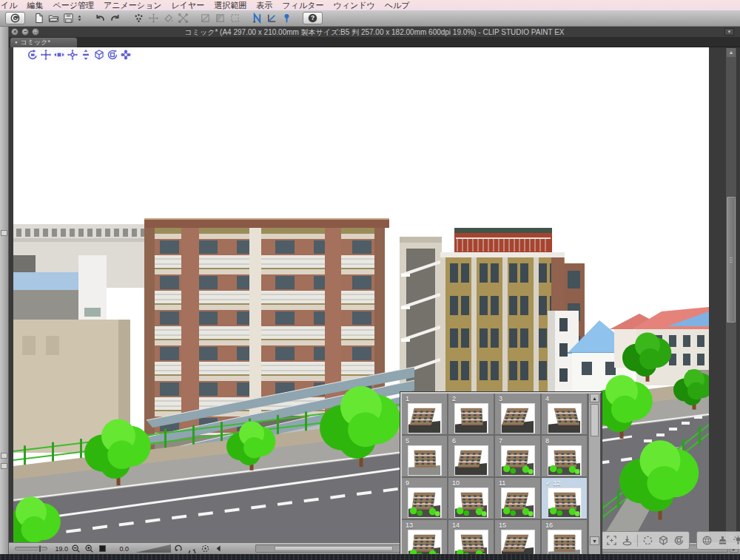 The height and width of the screenshot is (560, 740). I want to click on snap-to-grid-button, so click(286, 18).